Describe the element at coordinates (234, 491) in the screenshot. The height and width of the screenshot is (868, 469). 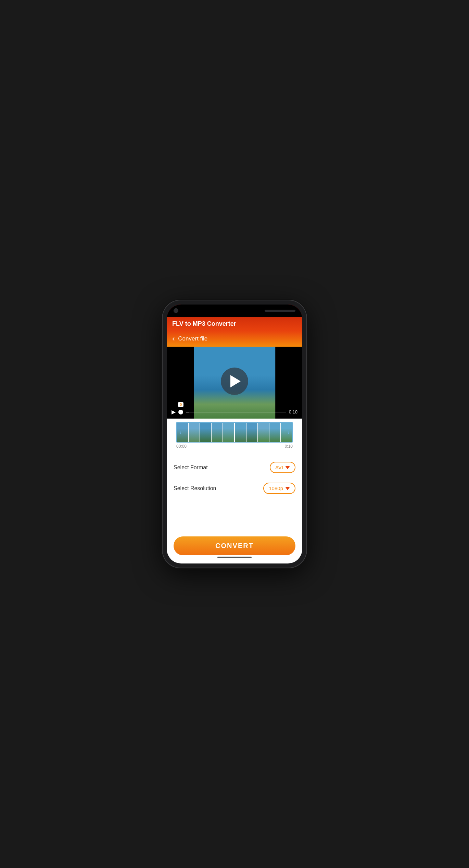
I see `content-panel: ‹ ›` at that location.